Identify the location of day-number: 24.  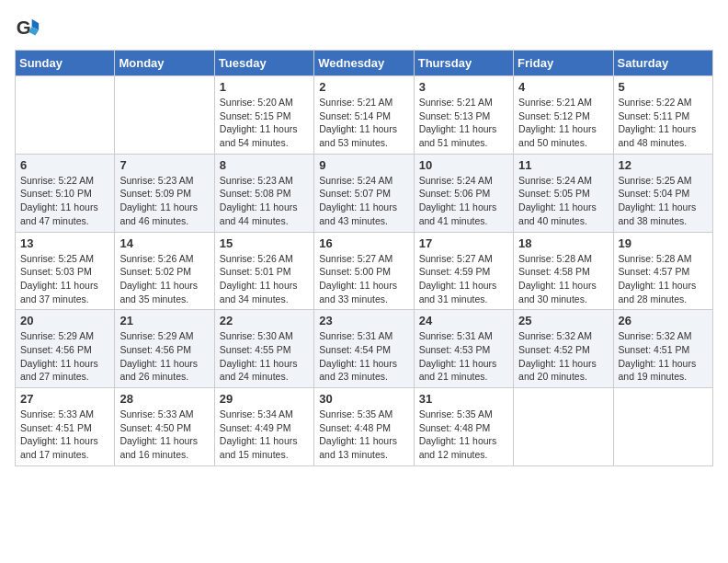
(463, 320).